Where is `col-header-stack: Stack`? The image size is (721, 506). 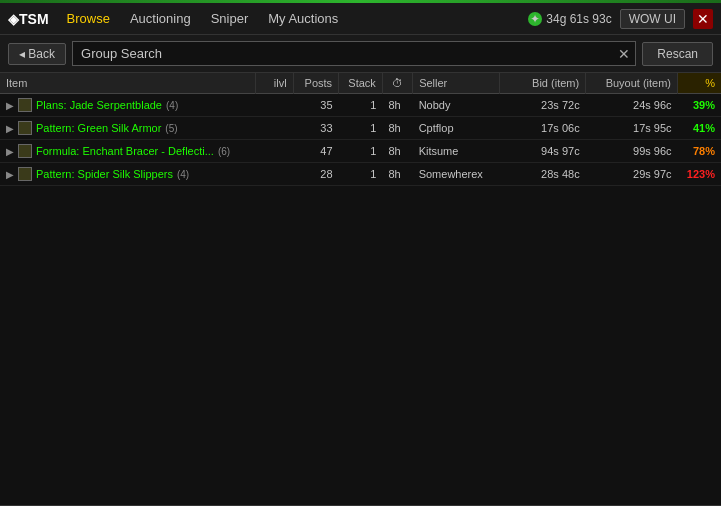 col-header-stack: Stack is located at coordinates (361, 84).